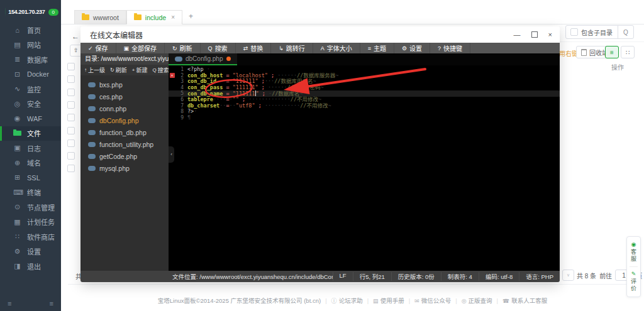  What do you see at coordinates (292, 48) in the screenshot?
I see `goto-line-button: ↳跳转行` at bounding box center [292, 48].